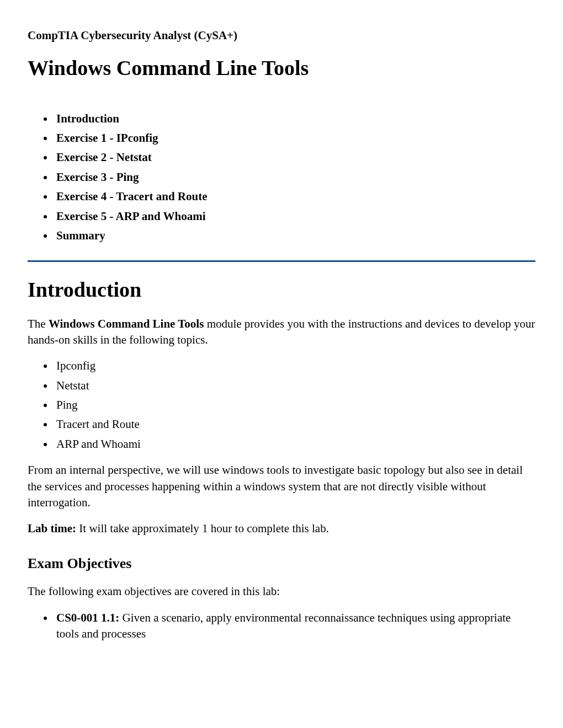  What do you see at coordinates (38, 324) in the screenshot?
I see `text: The` at bounding box center [38, 324].